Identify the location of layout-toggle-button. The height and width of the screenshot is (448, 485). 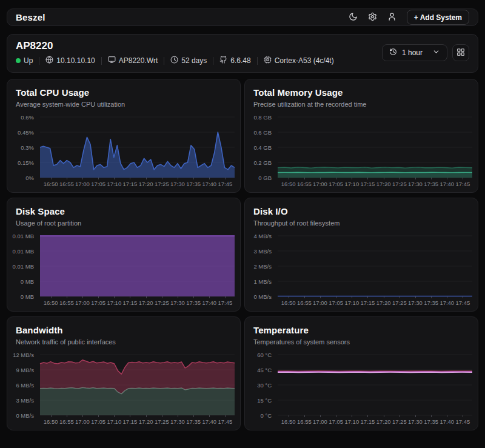
(461, 53).